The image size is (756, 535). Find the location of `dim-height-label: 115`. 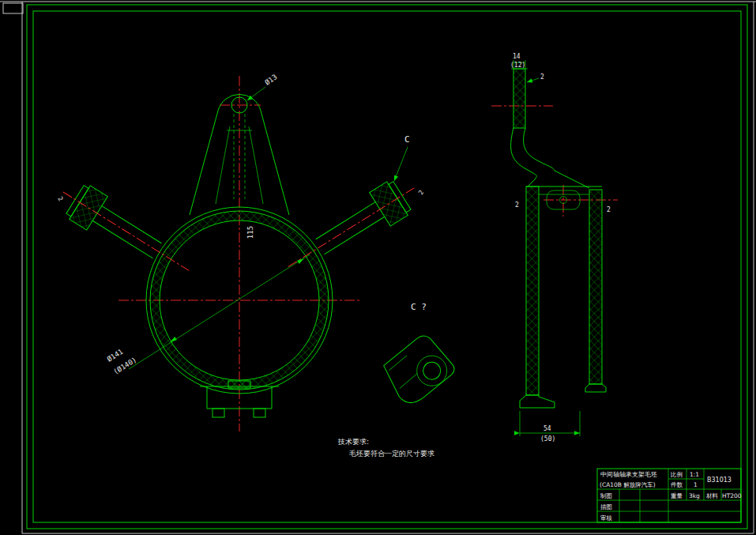

dim-height-label: 115 is located at coordinates (250, 232).